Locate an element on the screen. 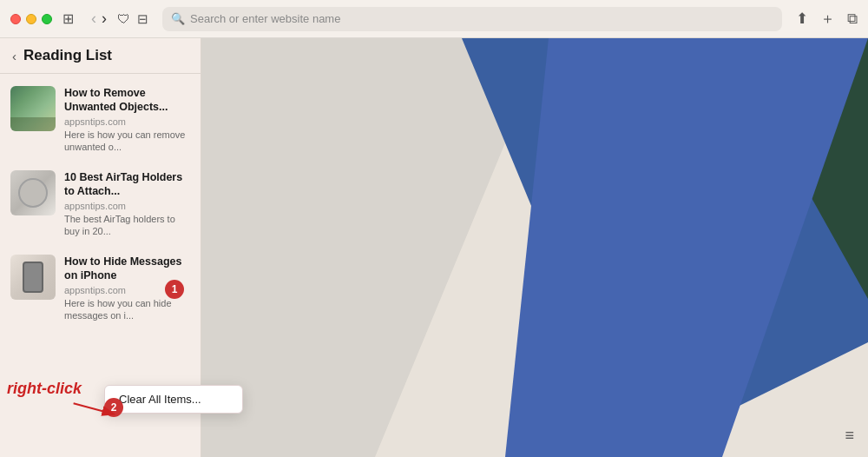  item-domain-3: appsntips.com is located at coordinates (127, 290).